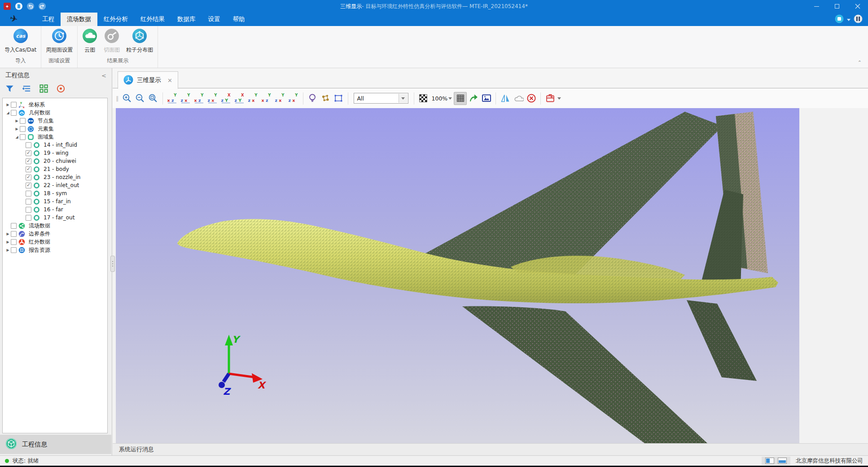 The height and width of the screenshot is (467, 868). What do you see at coordinates (187, 19) in the screenshot?
I see `menu-item-4: 数据库` at bounding box center [187, 19].